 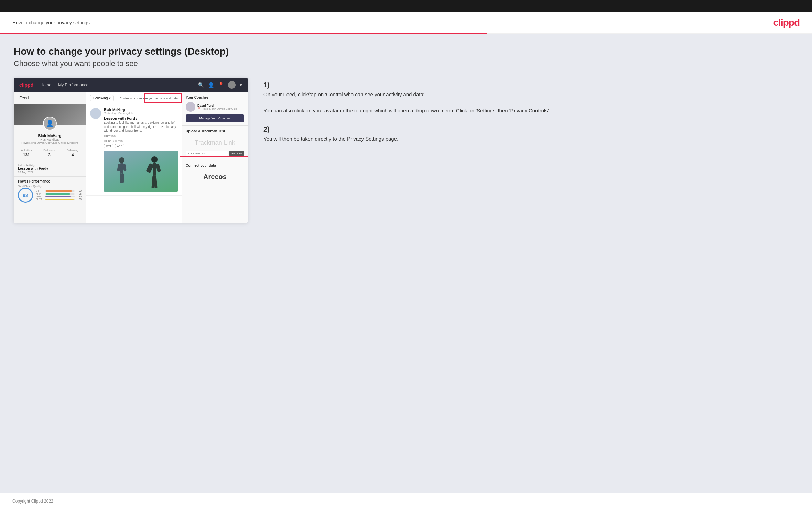 What do you see at coordinates (58, 197) in the screenshot?
I see `bar-arg-fill` at bounding box center [58, 197].